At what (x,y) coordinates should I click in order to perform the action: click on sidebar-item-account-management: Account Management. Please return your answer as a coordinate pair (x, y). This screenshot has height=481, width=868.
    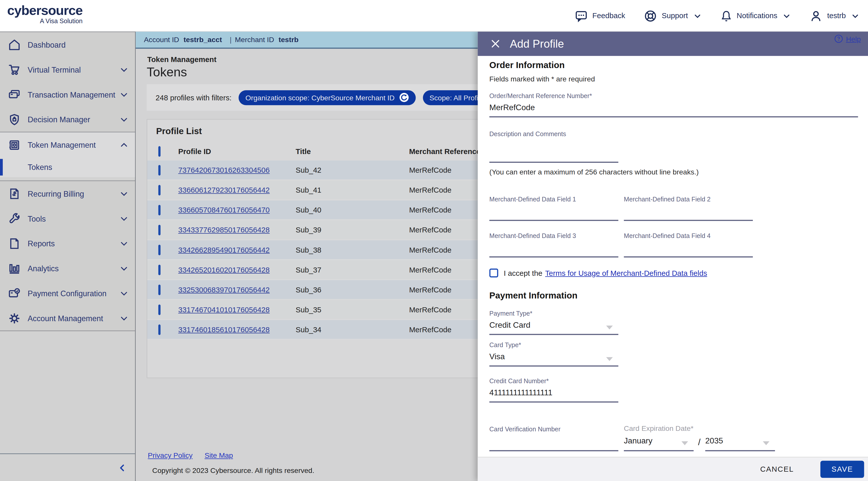
    Looking at the image, I should click on (67, 318).